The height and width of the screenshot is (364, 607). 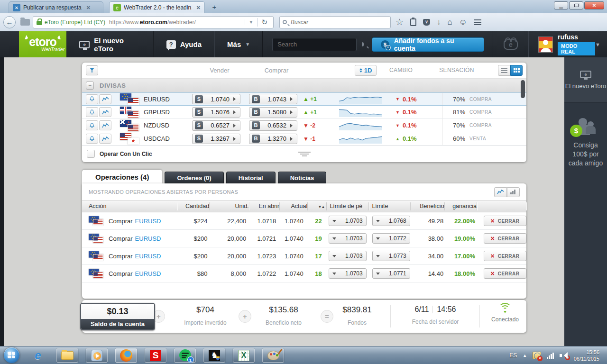 I want to click on pair-name: USDCAD, so click(x=162, y=138).